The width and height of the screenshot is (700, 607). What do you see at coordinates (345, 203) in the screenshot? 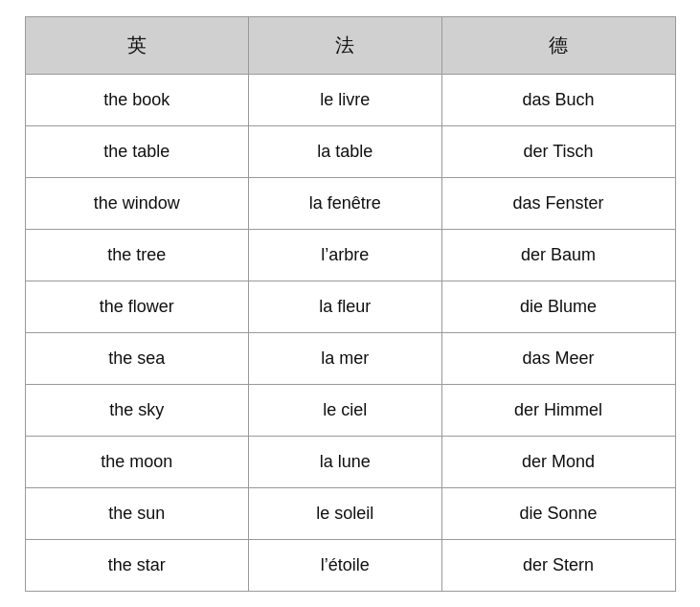
I see `cell-french-2: la fenêtre` at bounding box center [345, 203].